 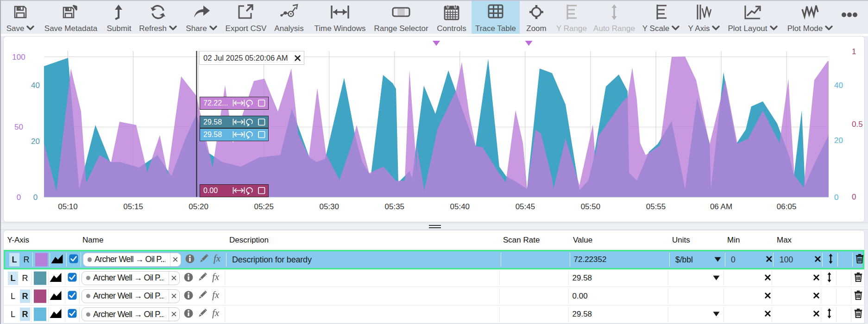 I want to click on svg-text: 0.5, so click(x=857, y=124).